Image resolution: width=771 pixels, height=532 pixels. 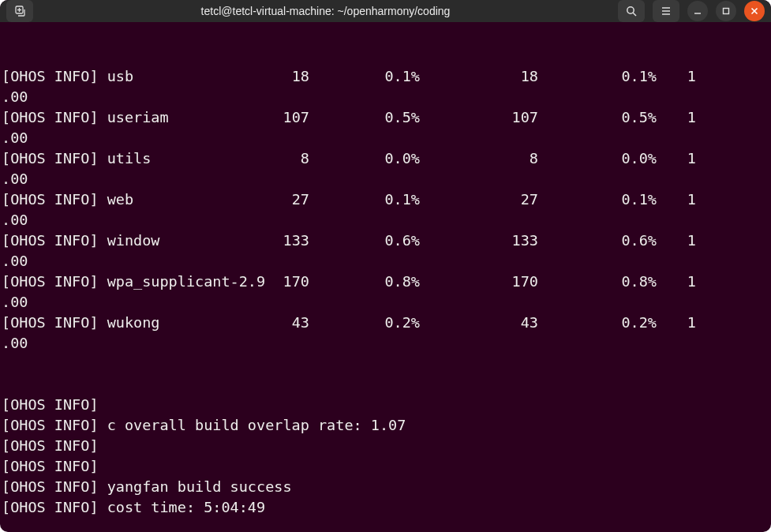 What do you see at coordinates (365, 323) in the screenshot?
I see `stat-row-pct1: 0.2%` at bounding box center [365, 323].